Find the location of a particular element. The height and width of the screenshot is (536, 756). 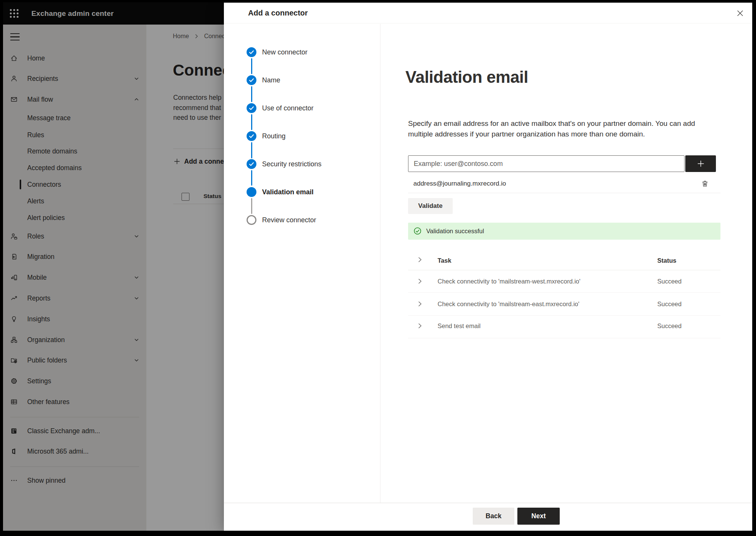

step-security-restrictions: Security restrictions is located at coordinates (292, 164).